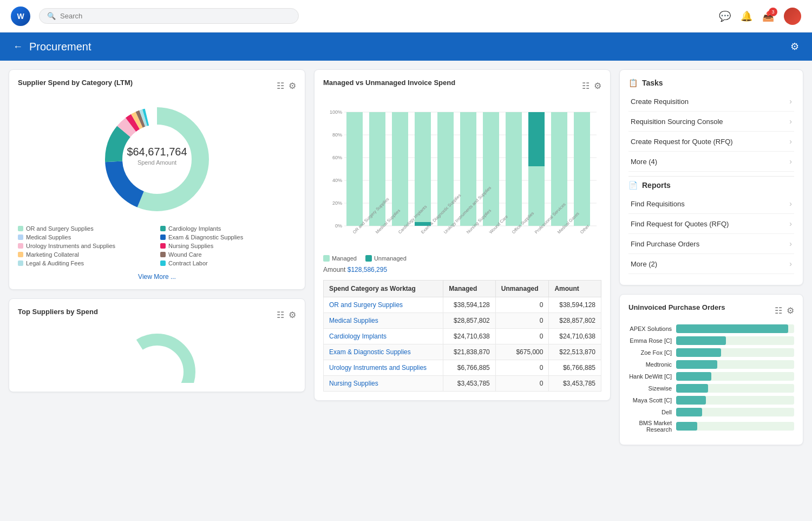 This screenshot has height=521, width=812. Describe the element at coordinates (336, 112) in the screenshot. I see `svg-text: 100%` at that location.